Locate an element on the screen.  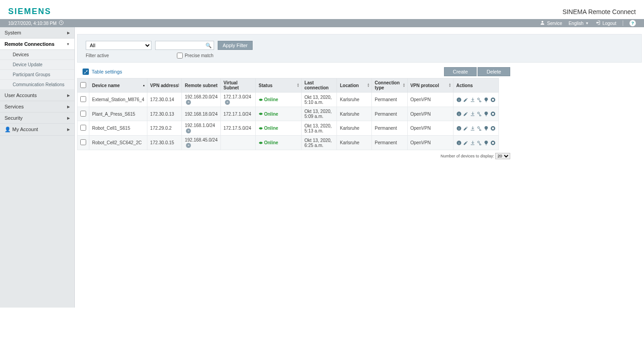
sidebar-item-label: Services is located at coordinates (14, 107).